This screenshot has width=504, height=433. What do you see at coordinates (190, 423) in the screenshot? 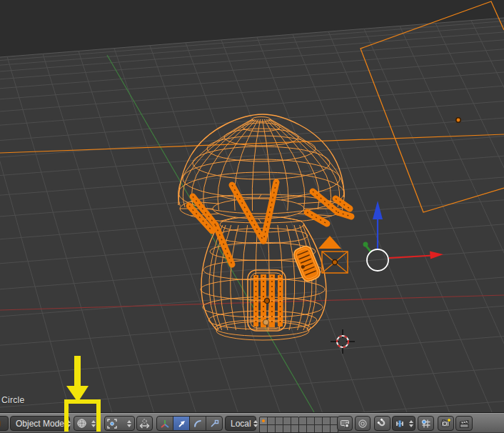
I see `manipulator-button-group` at bounding box center [190, 423].